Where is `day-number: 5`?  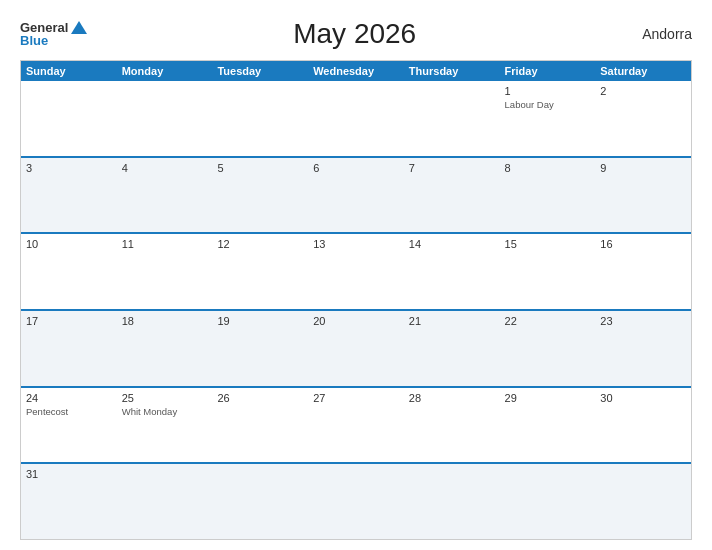
day-number: 5 is located at coordinates (260, 168).